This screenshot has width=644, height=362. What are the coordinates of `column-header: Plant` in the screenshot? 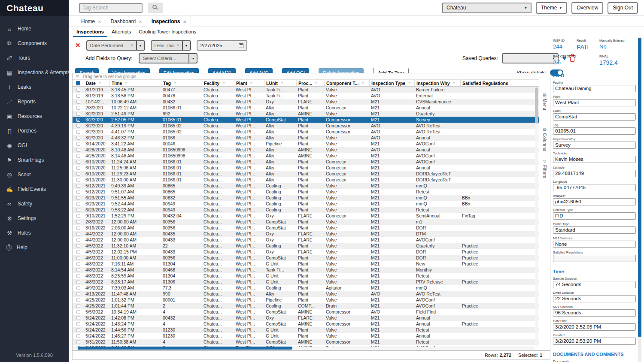 It's located at (249, 83).